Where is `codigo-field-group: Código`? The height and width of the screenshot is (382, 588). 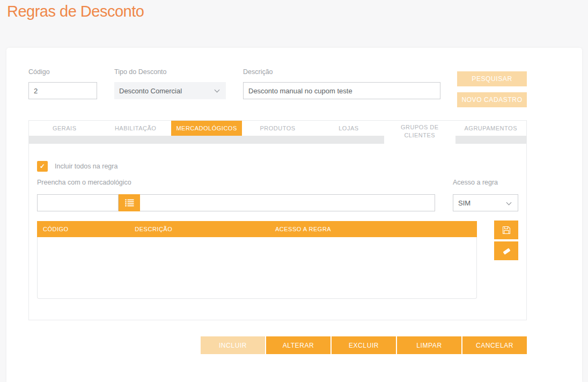 codigo-field-group: Código is located at coordinates (63, 84).